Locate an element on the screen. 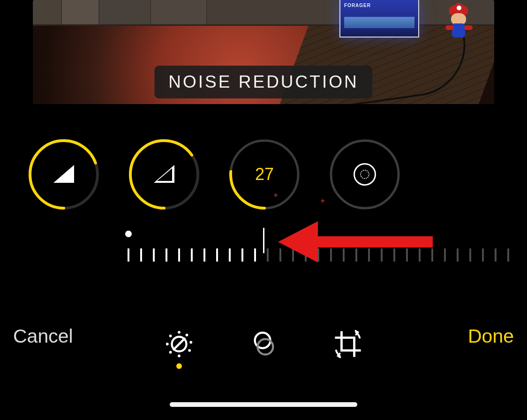  home-indicator is located at coordinates (264, 405).